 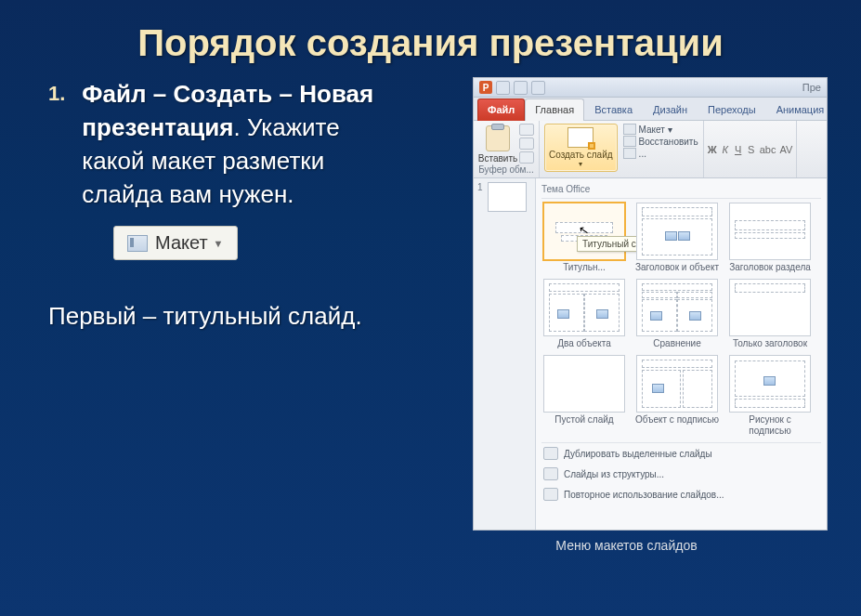 What do you see at coordinates (520, 87) in the screenshot?
I see `qat-undo-icon` at bounding box center [520, 87].